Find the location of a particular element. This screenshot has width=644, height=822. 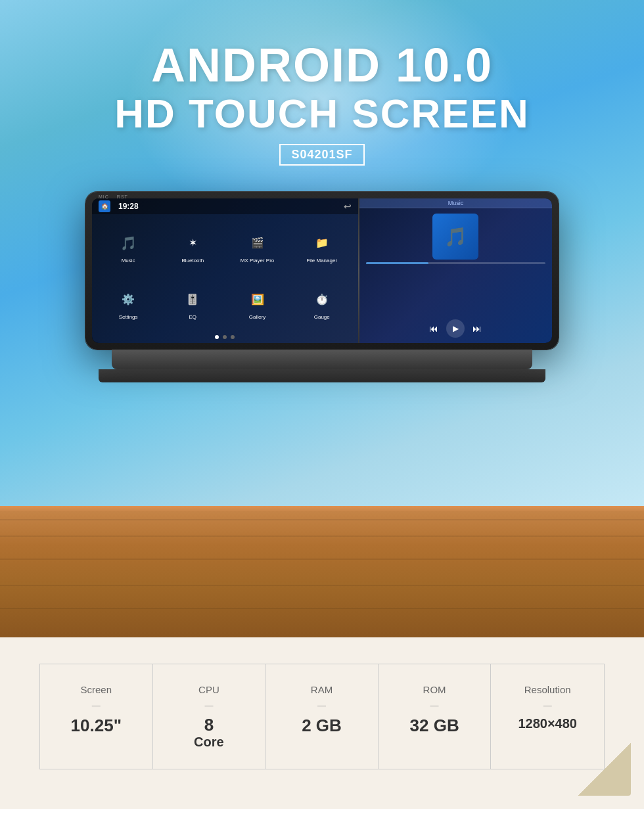

app-bluetooth-label: Bluetooth is located at coordinates (193, 260).